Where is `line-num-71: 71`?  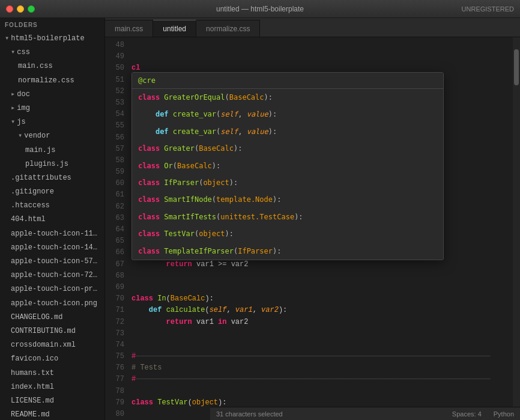 line-num-71: 71 is located at coordinates (115, 310).